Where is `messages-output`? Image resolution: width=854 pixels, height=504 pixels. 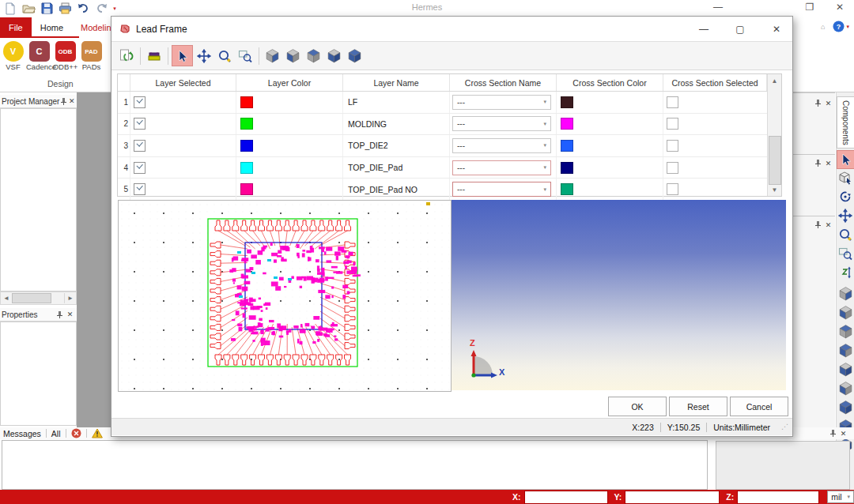
messages-output is located at coordinates (354, 465).